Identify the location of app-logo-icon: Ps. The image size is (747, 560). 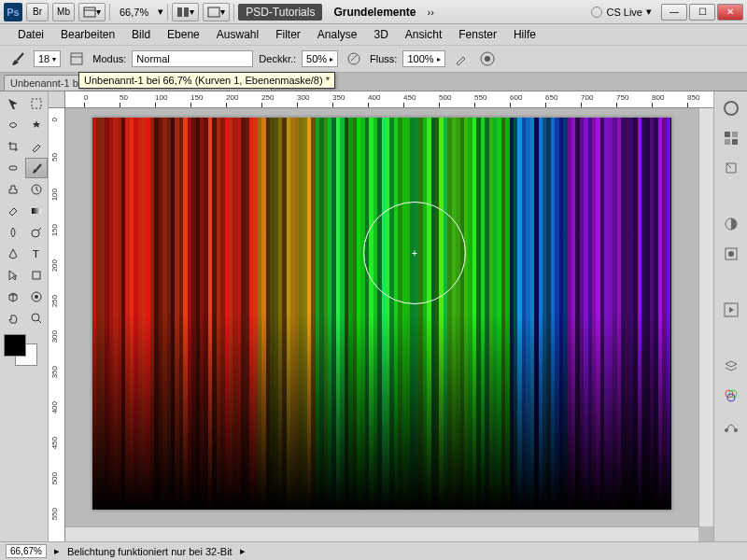
(13, 12).